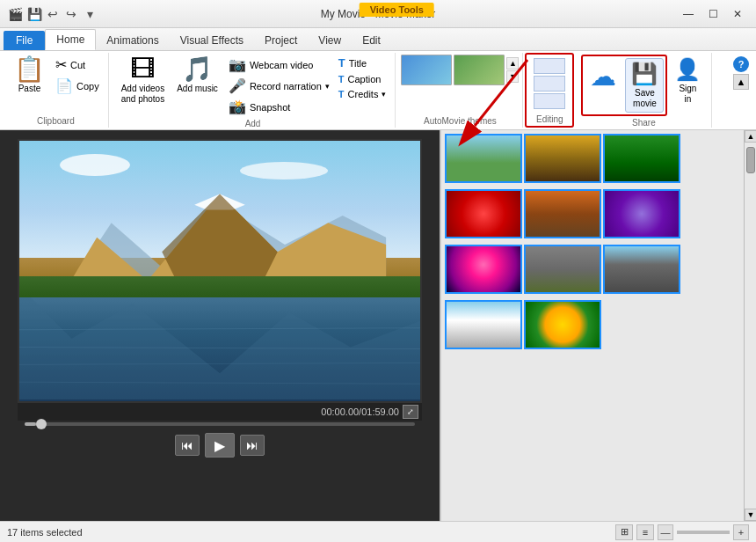 This screenshot has height=542, width=756. Describe the element at coordinates (643, 85) in the screenshot. I see `share-content: ☁ 💾 Save movie 👤 Sign in` at that location.